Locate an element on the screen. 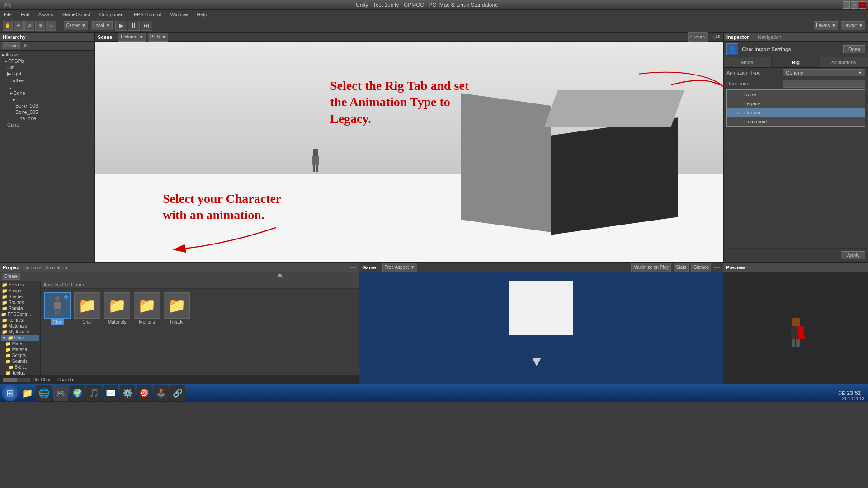 This screenshot has width=868, height=488. dropdown-item-legacy: Legacy is located at coordinates (796, 103).